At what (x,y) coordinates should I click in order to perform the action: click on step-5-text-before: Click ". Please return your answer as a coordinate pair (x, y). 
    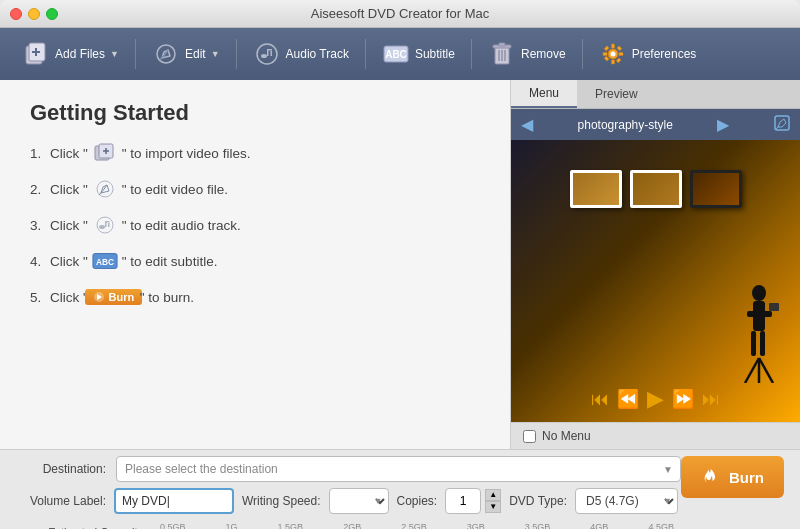
    Looking at the image, I should click on (69, 298).